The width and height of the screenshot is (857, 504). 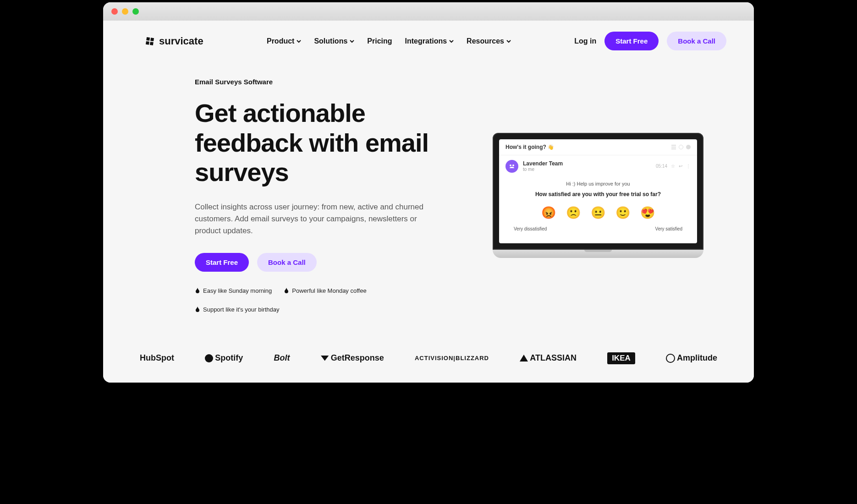 What do you see at coordinates (136, 11) in the screenshot?
I see `maximize-icon` at bounding box center [136, 11].